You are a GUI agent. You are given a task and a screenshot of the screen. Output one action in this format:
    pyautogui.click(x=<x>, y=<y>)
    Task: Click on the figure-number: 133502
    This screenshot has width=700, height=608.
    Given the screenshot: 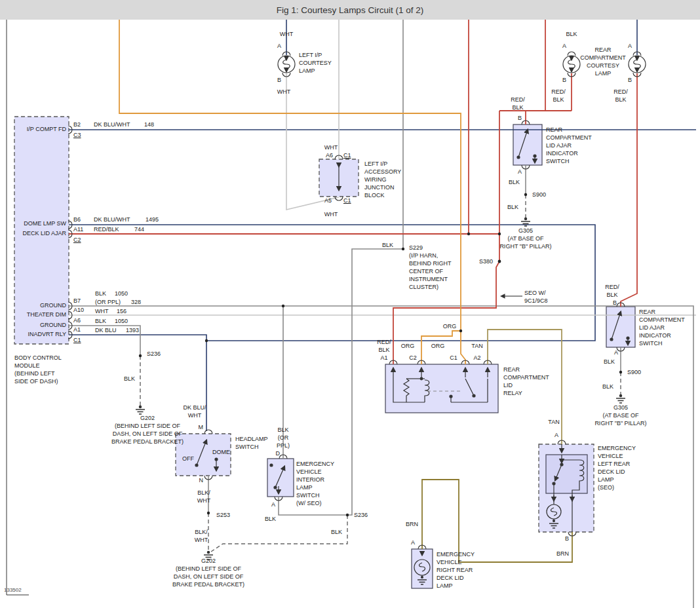 What is the action you would take?
    pyautogui.click(x=13, y=590)
    